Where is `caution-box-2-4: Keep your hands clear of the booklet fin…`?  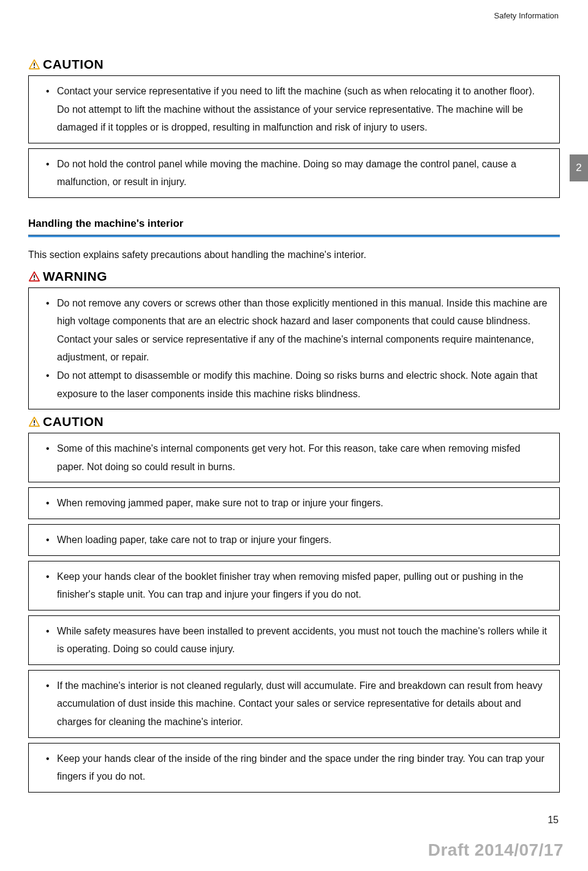 caution-box-2-4: Keep your hands clear of the booklet fin… is located at coordinates (294, 586).